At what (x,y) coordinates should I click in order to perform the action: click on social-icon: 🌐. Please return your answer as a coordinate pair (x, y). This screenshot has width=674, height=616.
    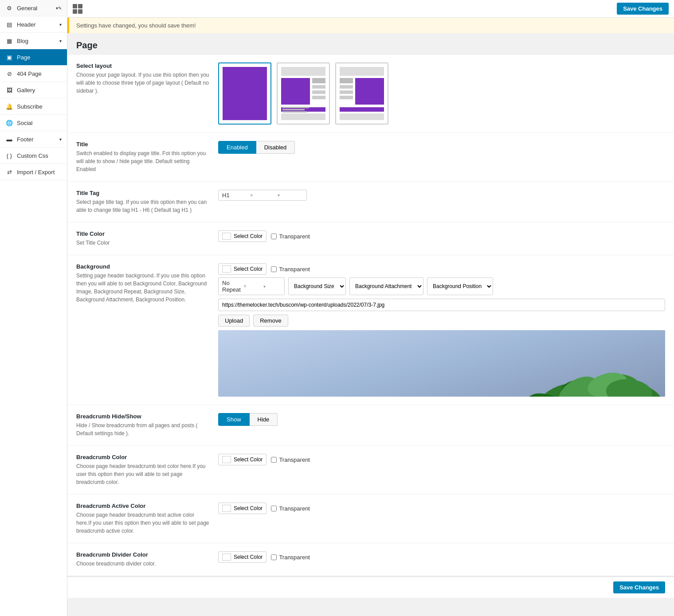
    Looking at the image, I should click on (9, 123).